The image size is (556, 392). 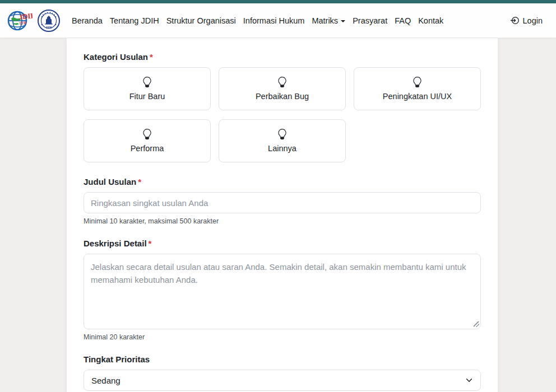 What do you see at coordinates (282, 181) in the screenshot?
I see `title-label: Judul Usulan*` at bounding box center [282, 181].